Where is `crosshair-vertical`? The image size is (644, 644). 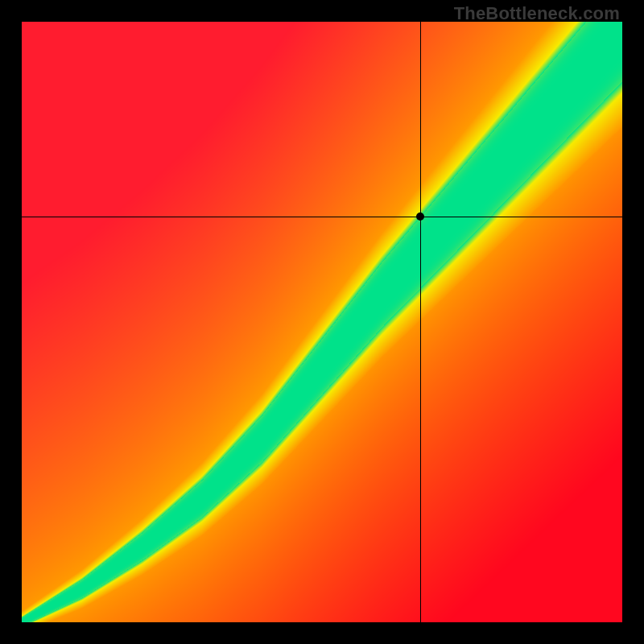 crosshair-vertical is located at coordinates (420, 322).